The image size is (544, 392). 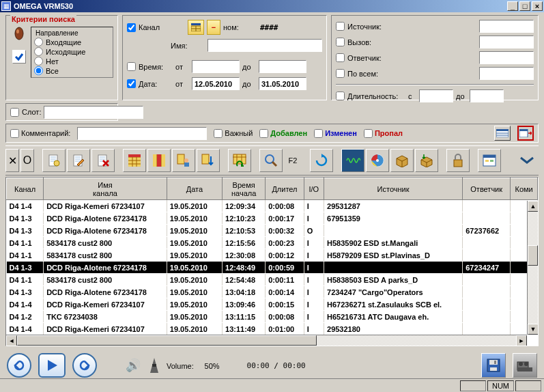 What do you see at coordinates (105, 189) in the screenshot?
I see `column-header: Имяканала` at bounding box center [105, 189].